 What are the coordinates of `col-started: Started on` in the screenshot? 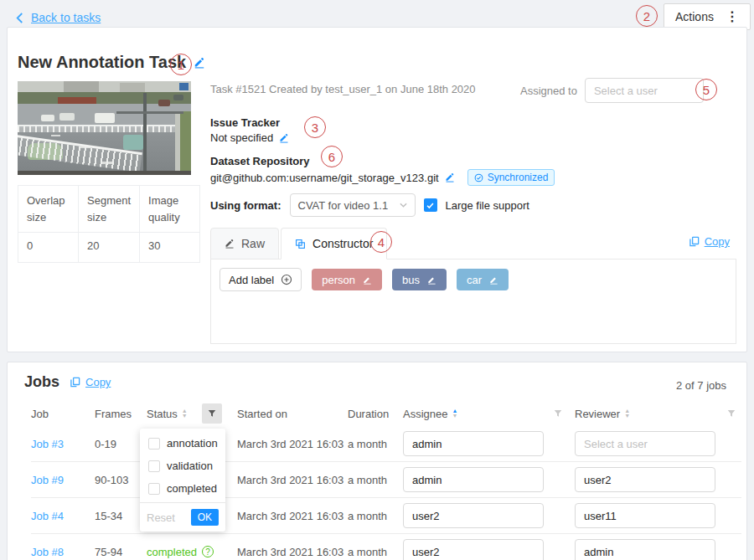 It's located at (292, 414).